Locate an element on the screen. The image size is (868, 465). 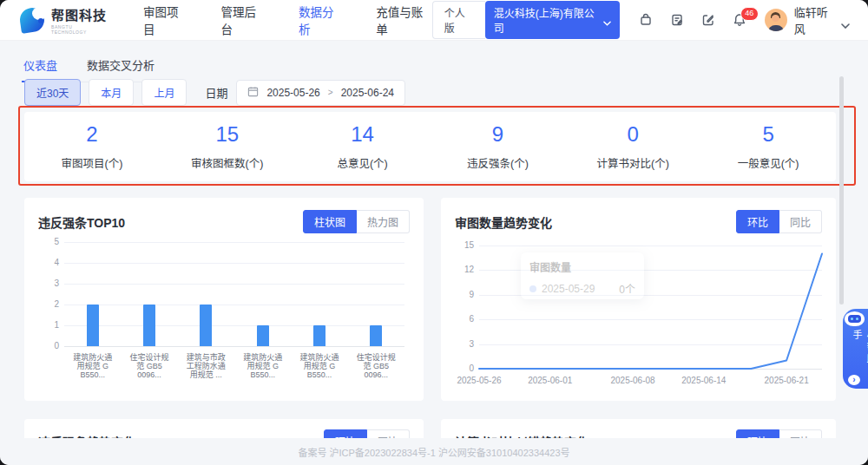
x-tick-label: 2025-05-26 is located at coordinates (479, 380).